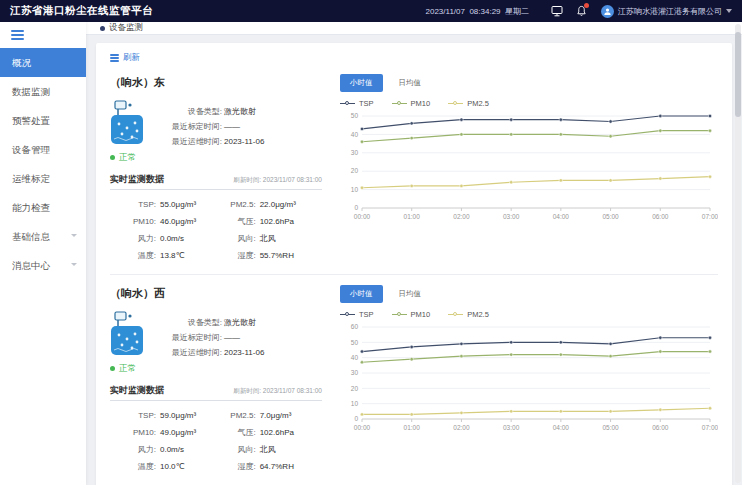 This screenshot has height=485, width=742. Describe the element at coordinates (43, 178) in the screenshot. I see `sidebar-item-ops-calibration: 运维标定` at that location.